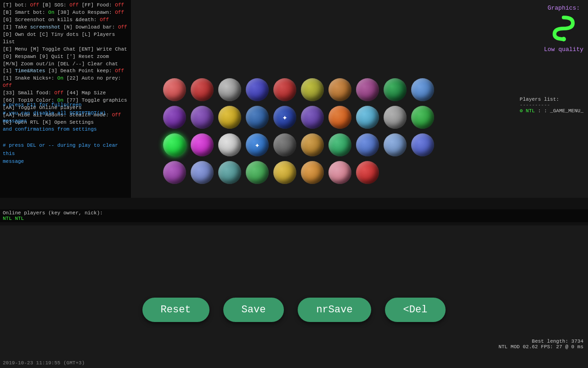  Describe the element at coordinates (65, 118) in the screenshot. I see `msg-scriptbot: # you can disable all SCRIPTBOT(#) messa…` at that location.